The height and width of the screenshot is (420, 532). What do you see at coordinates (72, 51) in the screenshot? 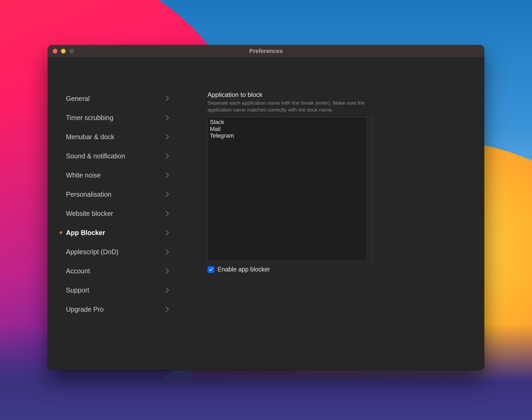
I see `zoom-window-button` at bounding box center [72, 51].